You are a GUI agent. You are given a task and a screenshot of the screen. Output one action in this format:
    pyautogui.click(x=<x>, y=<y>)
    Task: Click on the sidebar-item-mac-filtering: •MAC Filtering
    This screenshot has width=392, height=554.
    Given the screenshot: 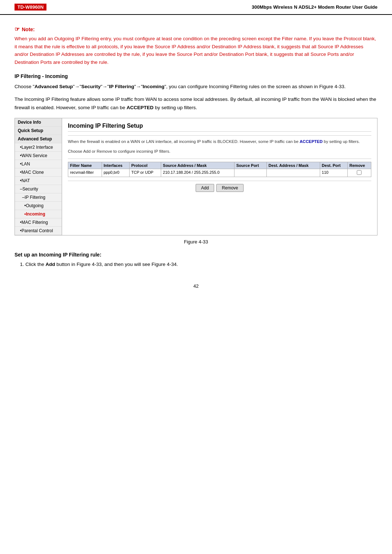 What is the action you would take?
    pyautogui.click(x=38, y=223)
    